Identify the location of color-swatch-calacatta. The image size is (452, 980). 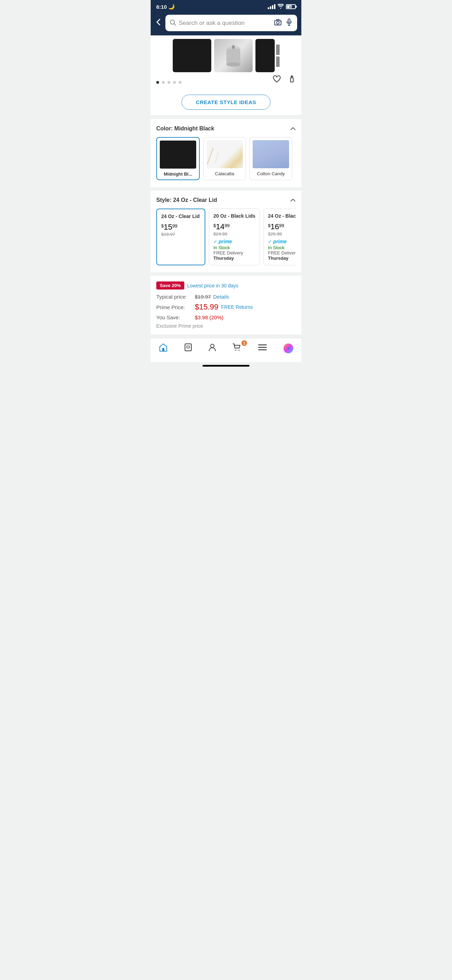
(224, 154).